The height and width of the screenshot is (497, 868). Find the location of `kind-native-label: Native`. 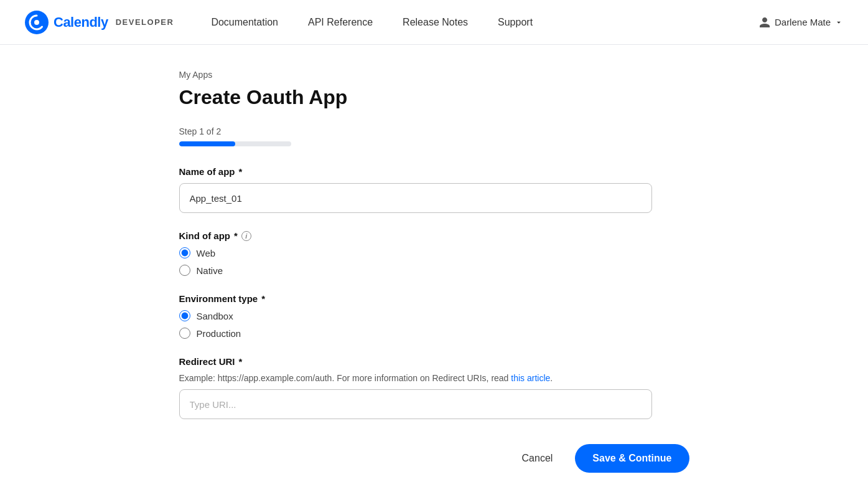

kind-native-label: Native is located at coordinates (210, 270).